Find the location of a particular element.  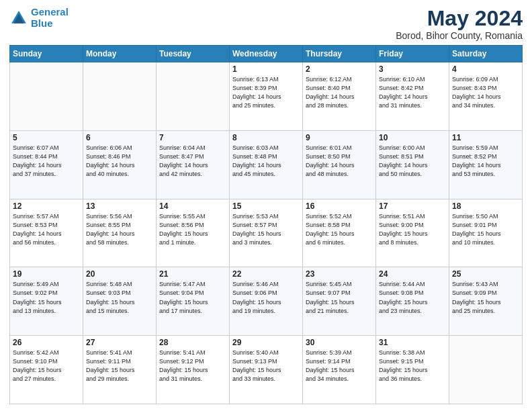

calendar-cell: 31Sunrise: 5:38 AM Sunset: 9:15 PM Dayli… is located at coordinates (412, 370).